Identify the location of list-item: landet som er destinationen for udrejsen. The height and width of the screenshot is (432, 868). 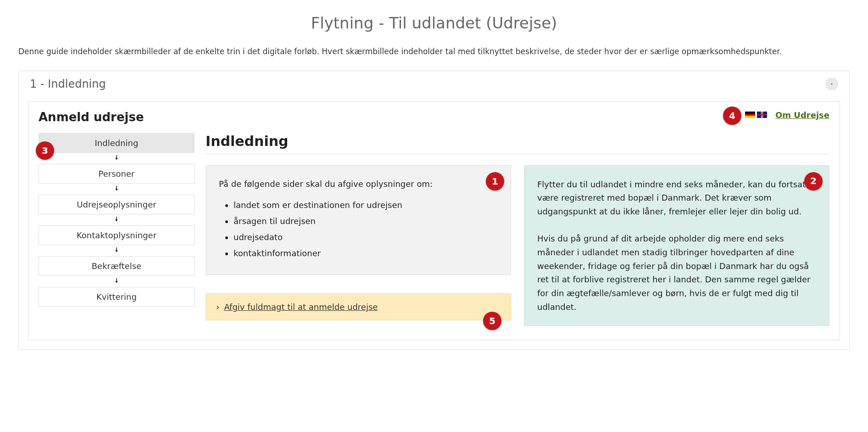
(366, 206).